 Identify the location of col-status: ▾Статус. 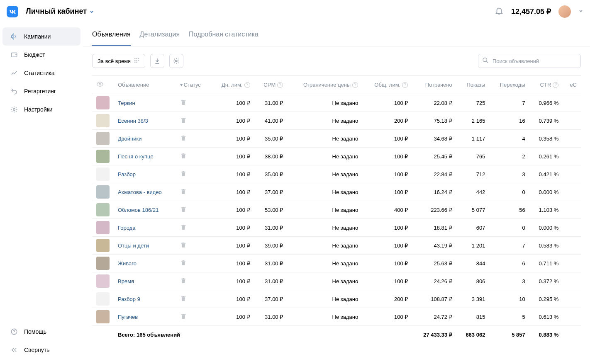
(193, 85).